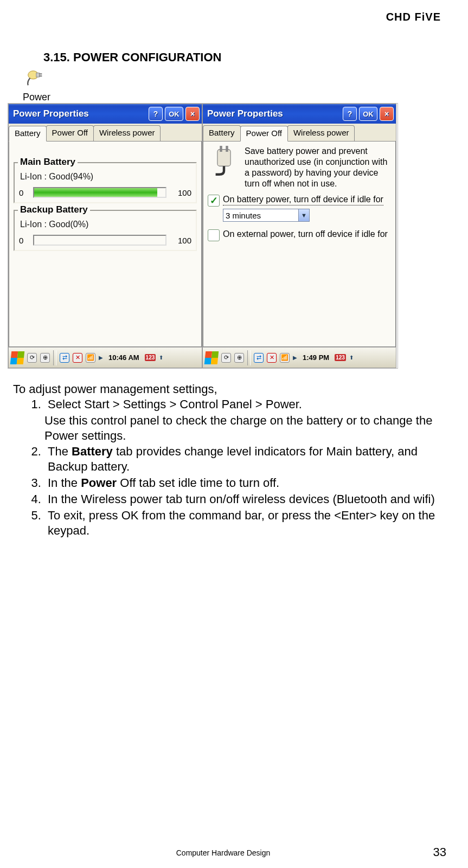  What do you see at coordinates (243, 216) in the screenshot?
I see `combo-value: 3 minutes` at bounding box center [243, 216].